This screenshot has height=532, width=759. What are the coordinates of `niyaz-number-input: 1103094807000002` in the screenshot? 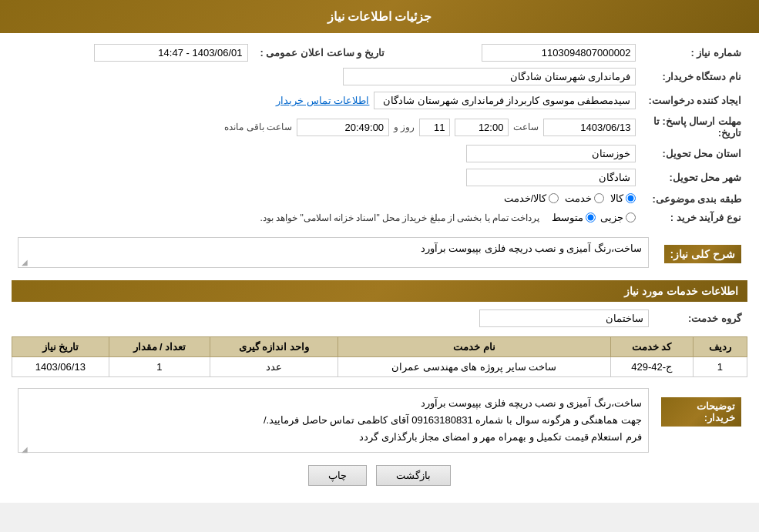 It's located at (559, 52).